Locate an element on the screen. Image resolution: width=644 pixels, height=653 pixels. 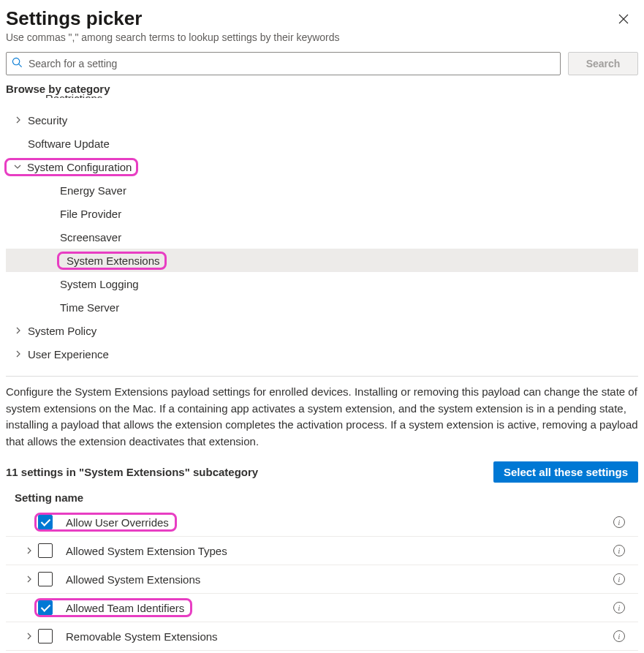
setting-label: Removable System Extensions is located at coordinates (339, 636).